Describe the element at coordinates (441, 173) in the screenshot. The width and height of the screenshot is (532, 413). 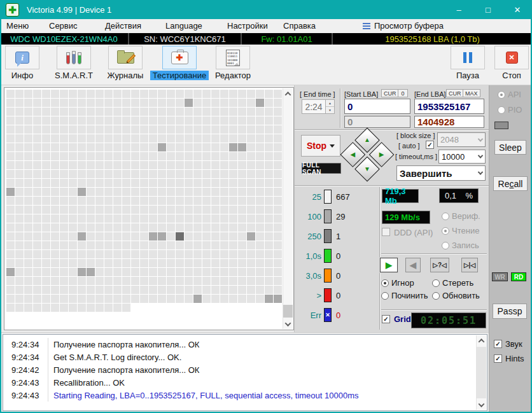
I see `bad-block-action-select: Завершить` at that location.